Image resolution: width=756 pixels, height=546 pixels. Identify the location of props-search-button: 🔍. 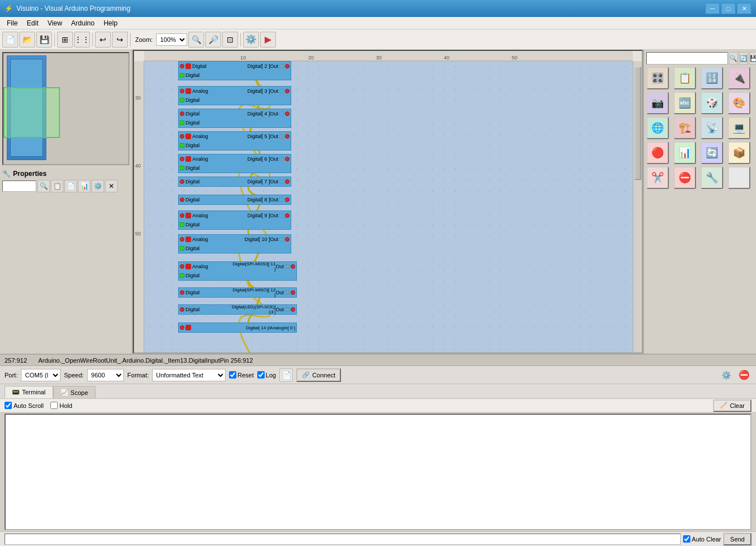
(44, 186).